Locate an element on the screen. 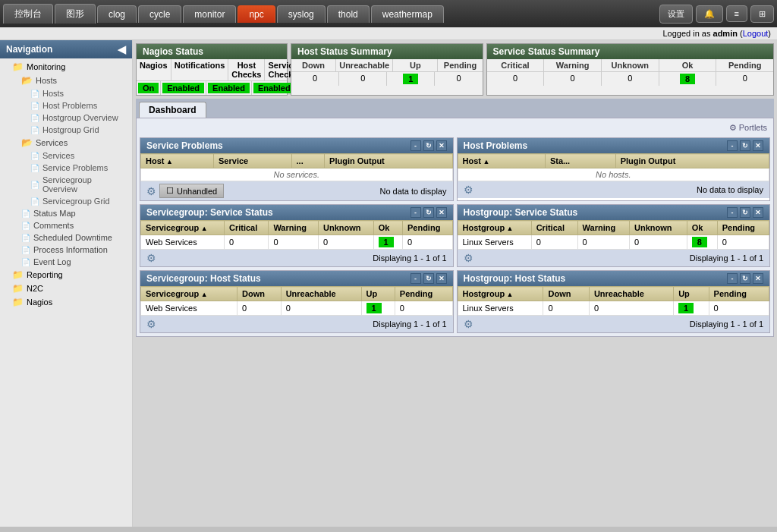 Image resolution: width=777 pixels, height=532 pixels. sidebar-item-host-problems: 📄 Host Problems is located at coordinates (66, 105).